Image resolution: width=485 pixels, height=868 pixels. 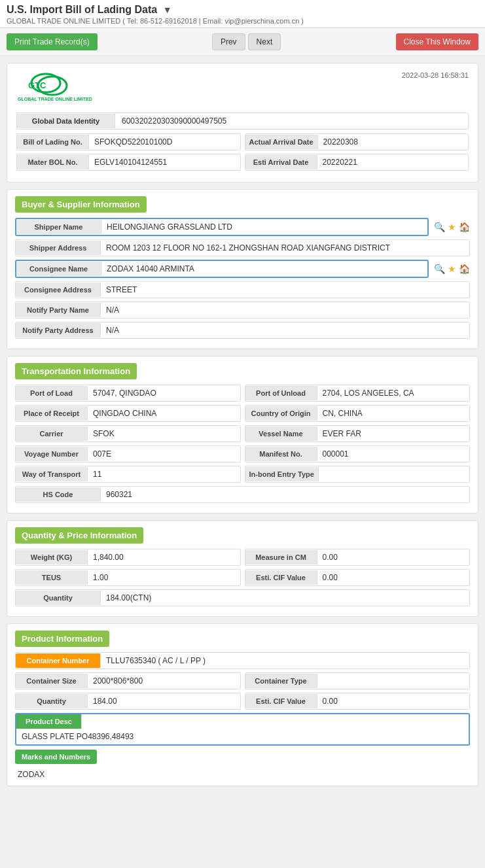 What do you see at coordinates (242, 310) in the screenshot?
I see `notify-party-name-row: Notify Party Name N/A` at bounding box center [242, 310].